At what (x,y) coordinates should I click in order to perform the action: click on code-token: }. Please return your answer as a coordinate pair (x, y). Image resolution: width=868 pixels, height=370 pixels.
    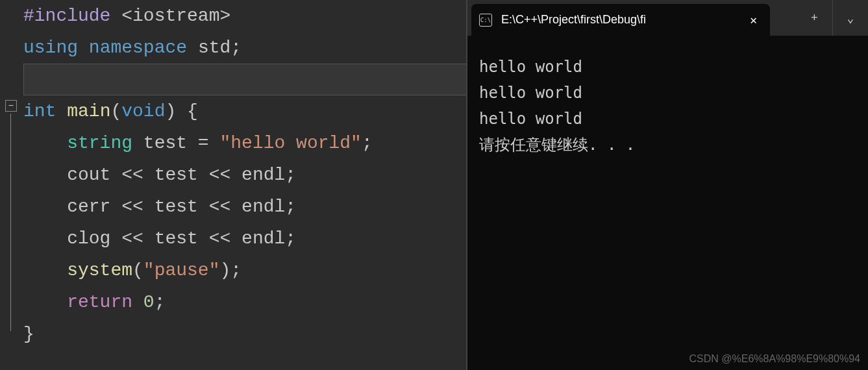
    Looking at the image, I should click on (29, 334).